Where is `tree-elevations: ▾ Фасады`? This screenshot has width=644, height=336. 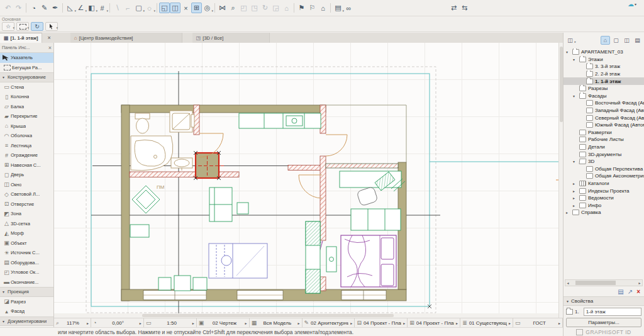 tree-elevations: ▾ Фасады is located at coordinates (604, 96).